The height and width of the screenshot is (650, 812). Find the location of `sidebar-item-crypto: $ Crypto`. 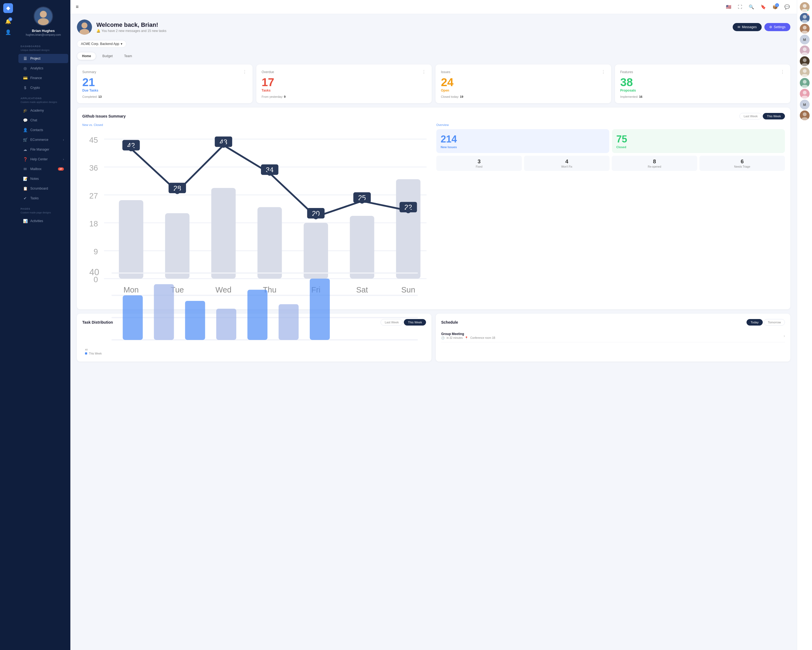

sidebar-item-crypto: $ Crypto is located at coordinates (43, 88).